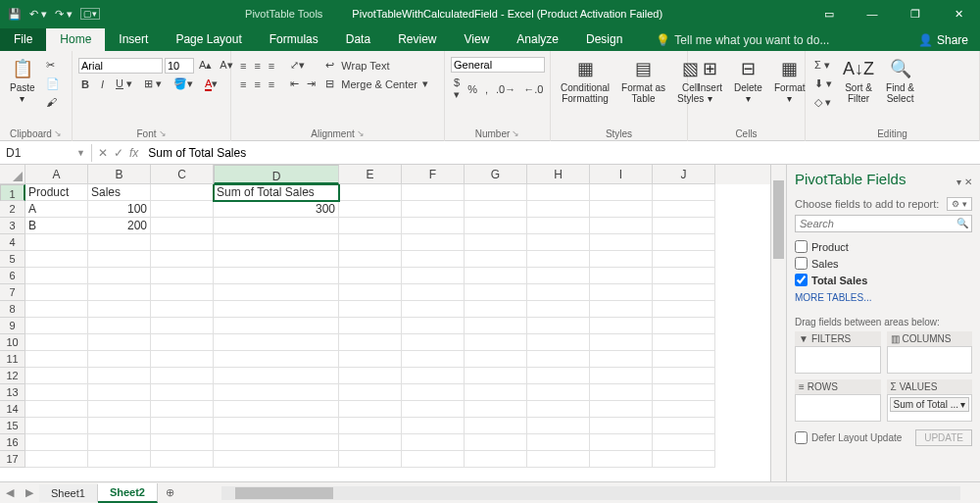 The image size is (980, 503). What do you see at coordinates (13, 426) in the screenshot?
I see `row-header-15: 15` at bounding box center [13, 426].